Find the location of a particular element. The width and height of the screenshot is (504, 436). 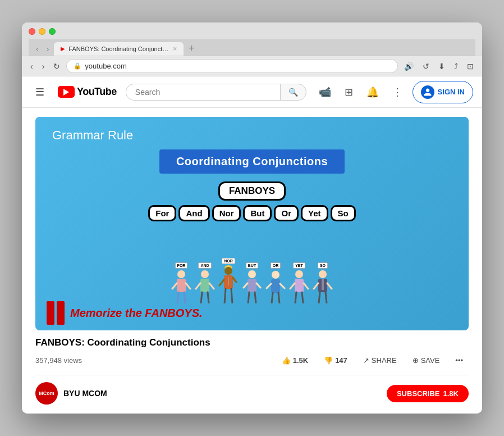

maximize-button is located at coordinates (52, 31).